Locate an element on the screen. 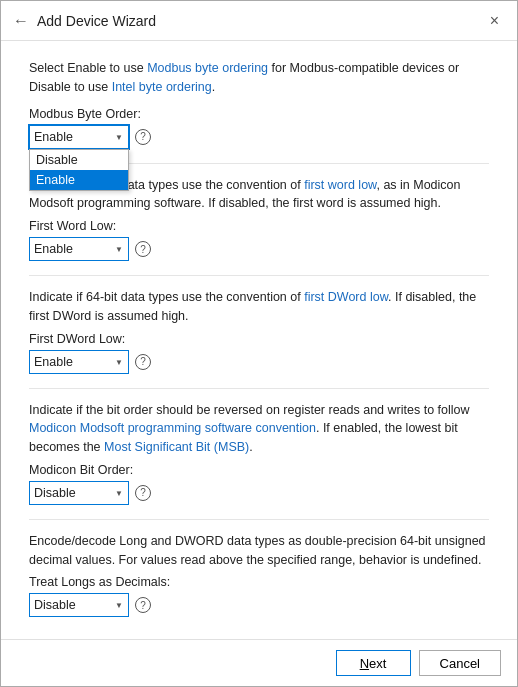 This screenshot has height=687, width=518. modicon-bit-order-row: Disable ? is located at coordinates (259, 493).